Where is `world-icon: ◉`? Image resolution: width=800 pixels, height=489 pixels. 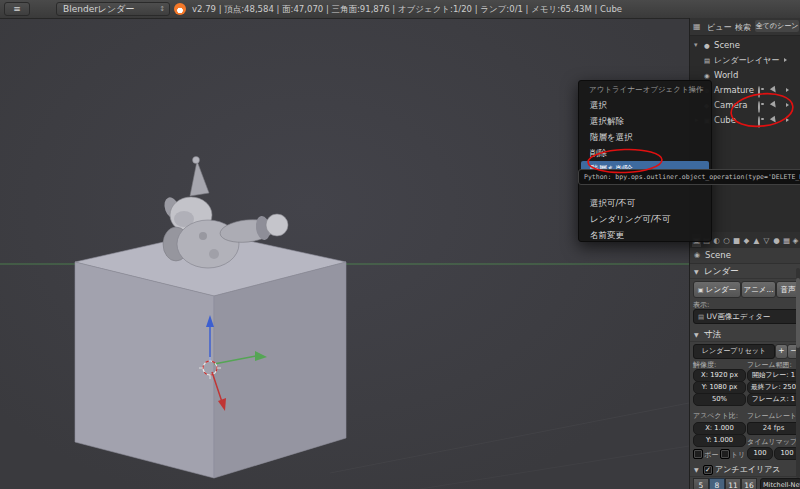 world-icon: ◉ is located at coordinates (707, 76).